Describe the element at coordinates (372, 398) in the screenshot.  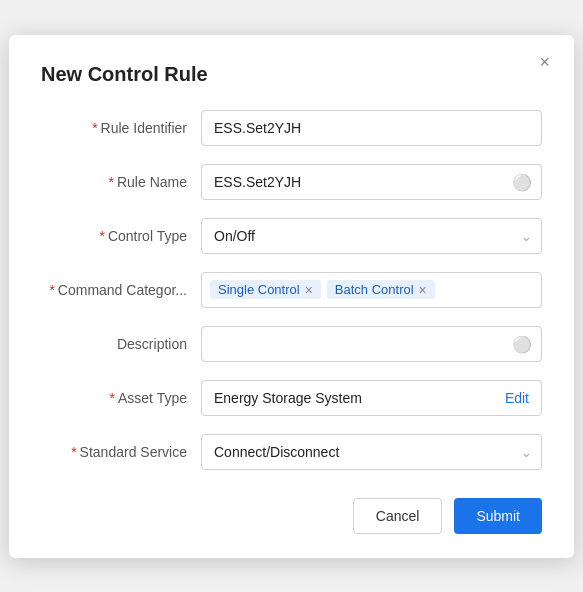
I see `asset-type-control: Energy Storage System Edit` at that location.